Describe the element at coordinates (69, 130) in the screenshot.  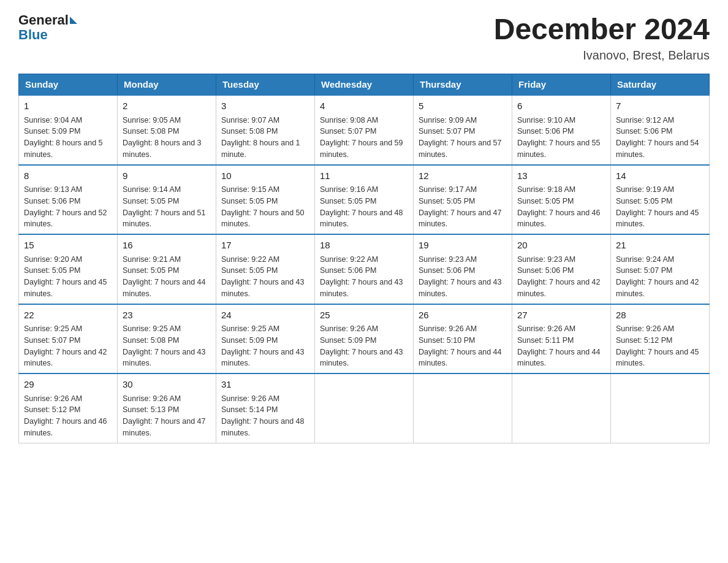
I see `day-cell-1: 1Sunrise: 9:04 AMSunset: 5:09 PMDaylight…` at that location.